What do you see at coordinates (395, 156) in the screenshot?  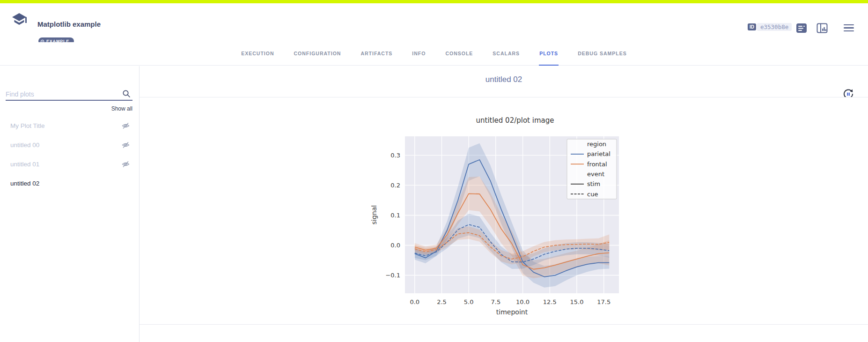 I see `svg-text: 0.3` at bounding box center [395, 156].